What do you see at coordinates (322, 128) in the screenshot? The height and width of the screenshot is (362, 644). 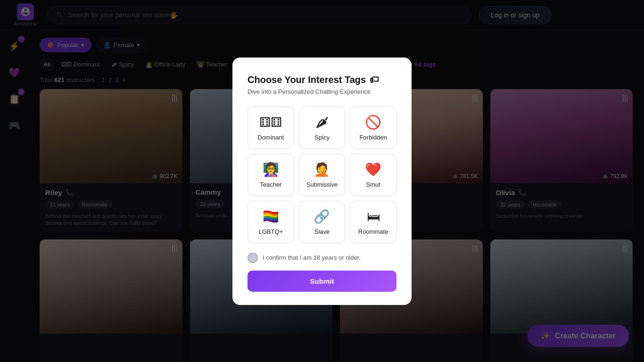 I see `modal-tag-spicy: 🌶 Spicy` at bounding box center [322, 128].